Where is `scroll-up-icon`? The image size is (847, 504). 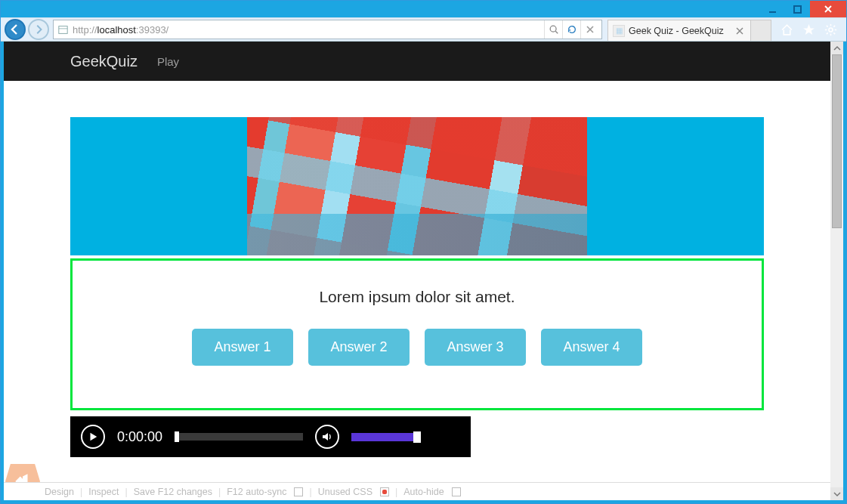
scroll-up-icon is located at coordinates (837, 48).